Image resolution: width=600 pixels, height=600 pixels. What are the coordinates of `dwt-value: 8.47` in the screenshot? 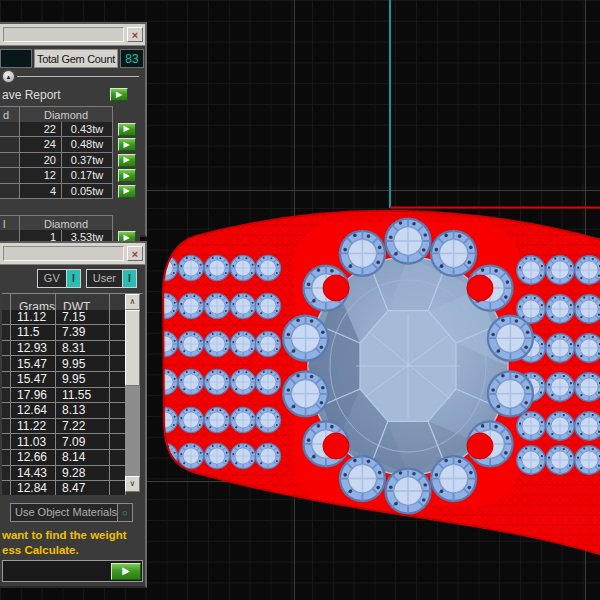 It's located at (83, 488).